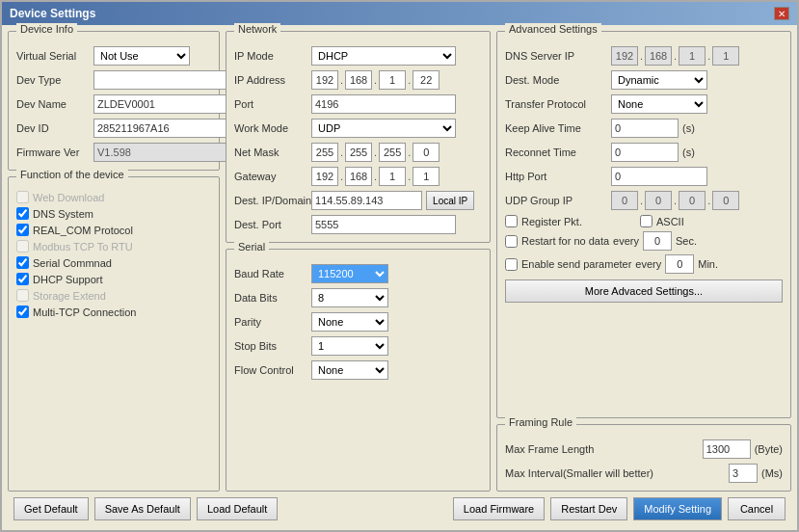 The height and width of the screenshot is (532, 799). I want to click on ascii-check, so click(646, 222).